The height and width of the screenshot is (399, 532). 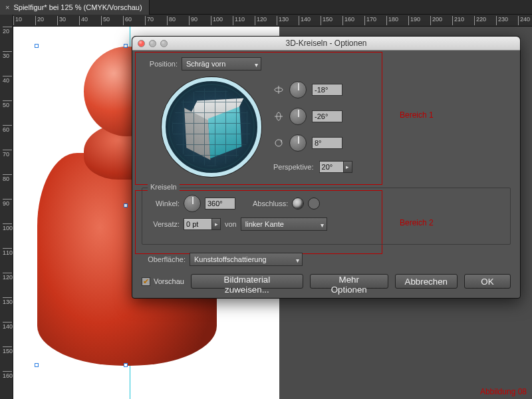 I want to click on annotation-label-1: Bereich 1, so click(x=416, y=115).